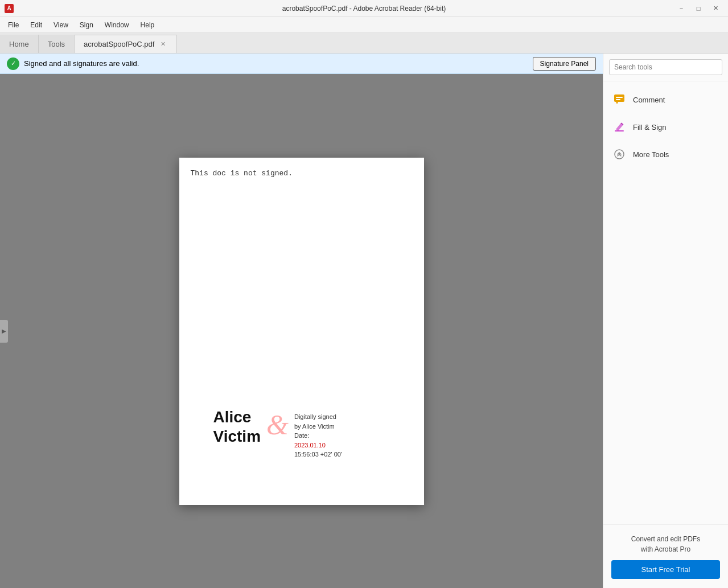  What do you see at coordinates (237, 417) in the screenshot?
I see `sig-name-line1: Alice` at bounding box center [237, 417].